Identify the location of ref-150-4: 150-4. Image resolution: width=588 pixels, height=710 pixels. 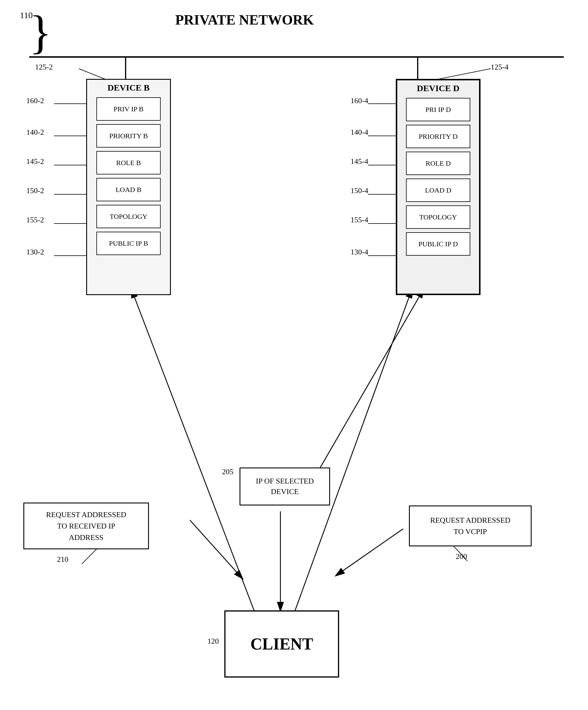
(360, 191).